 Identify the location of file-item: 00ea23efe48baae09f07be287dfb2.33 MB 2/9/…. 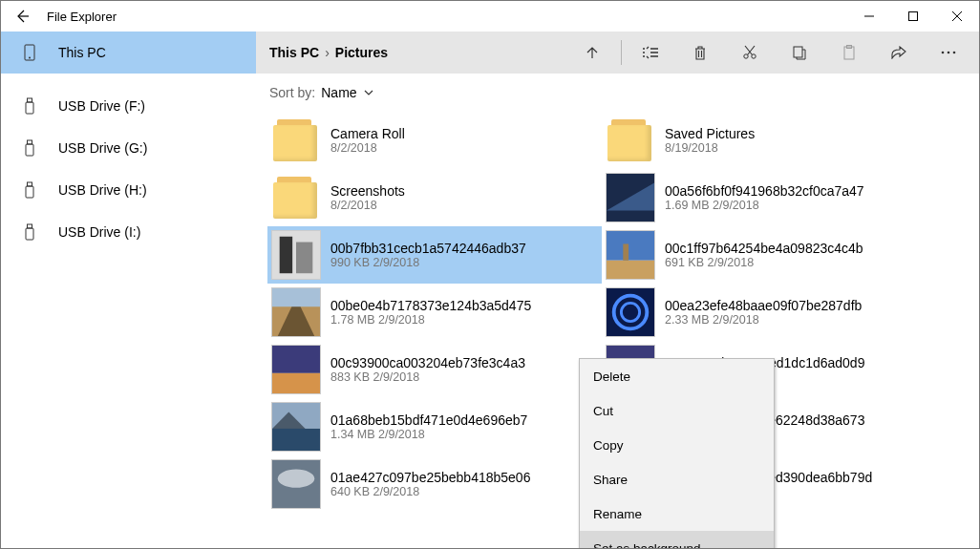
(769, 312).